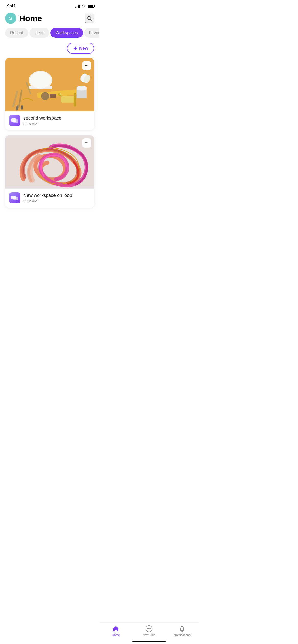  Describe the element at coordinates (17, 33) in the screenshot. I see `tab-recent: Recent` at that location.